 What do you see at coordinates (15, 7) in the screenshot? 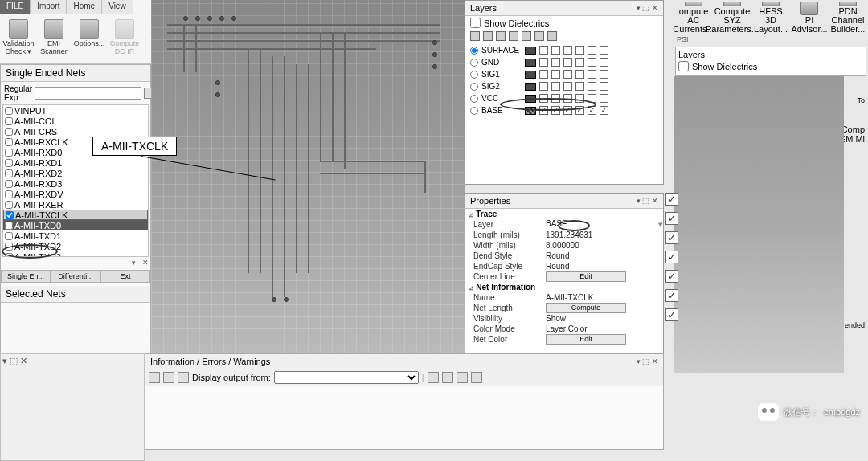
I see `ribbon-tab-file: FILE` at bounding box center [15, 7].